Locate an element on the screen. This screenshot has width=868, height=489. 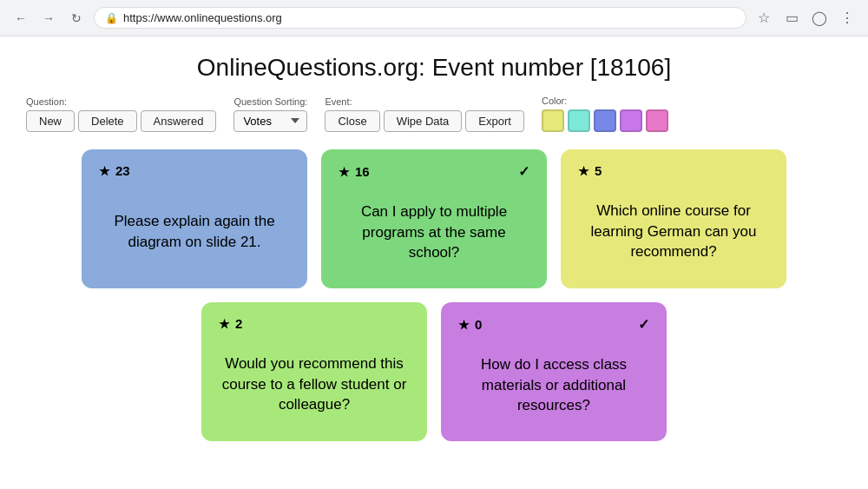
color-swatches is located at coordinates (605, 121).